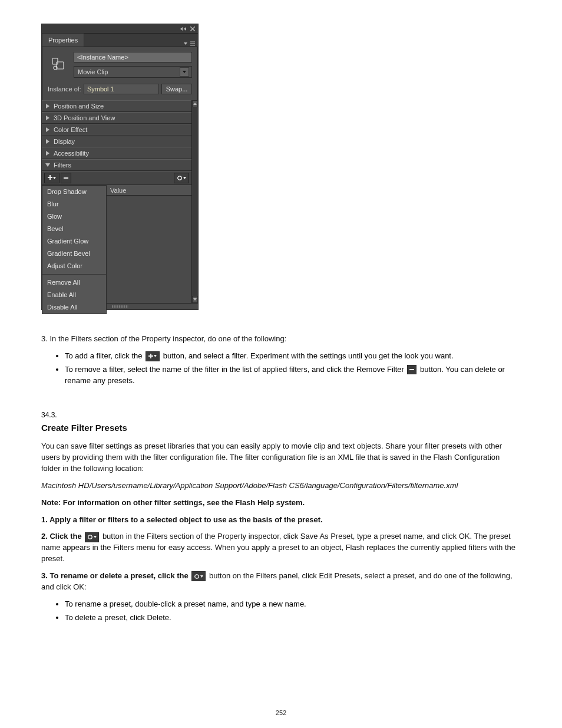  I want to click on properties-tab-label: Properties, so click(63, 40).